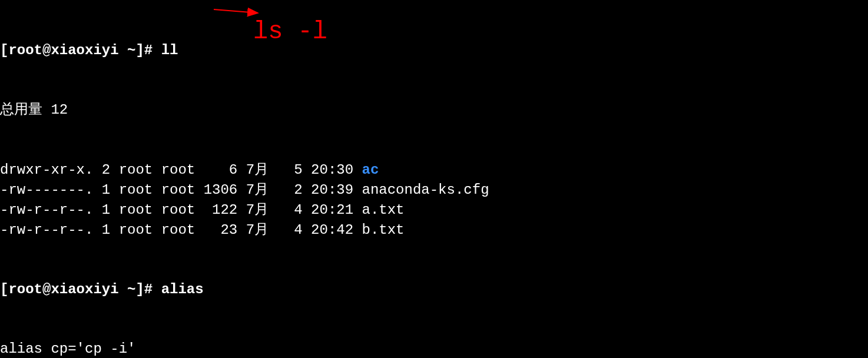 The image size is (868, 358). What do you see at coordinates (383, 230) in the screenshot?
I see `file-name: b.txt` at bounding box center [383, 230].